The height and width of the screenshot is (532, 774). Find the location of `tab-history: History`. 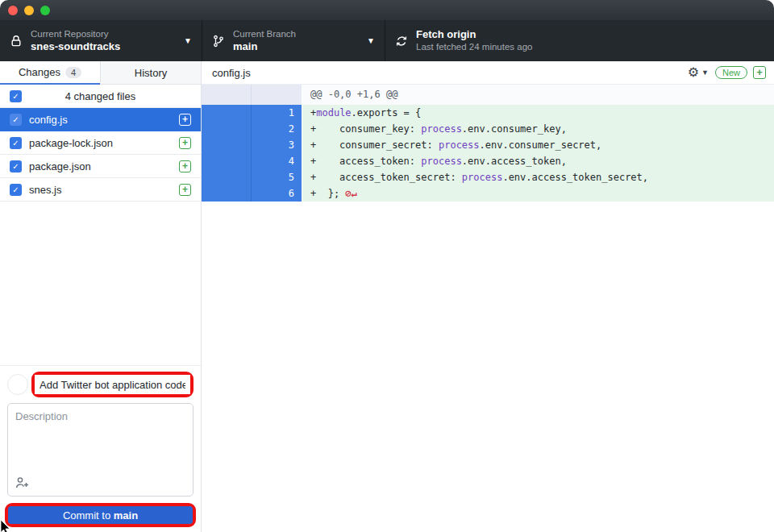

tab-history: History is located at coordinates (150, 73).